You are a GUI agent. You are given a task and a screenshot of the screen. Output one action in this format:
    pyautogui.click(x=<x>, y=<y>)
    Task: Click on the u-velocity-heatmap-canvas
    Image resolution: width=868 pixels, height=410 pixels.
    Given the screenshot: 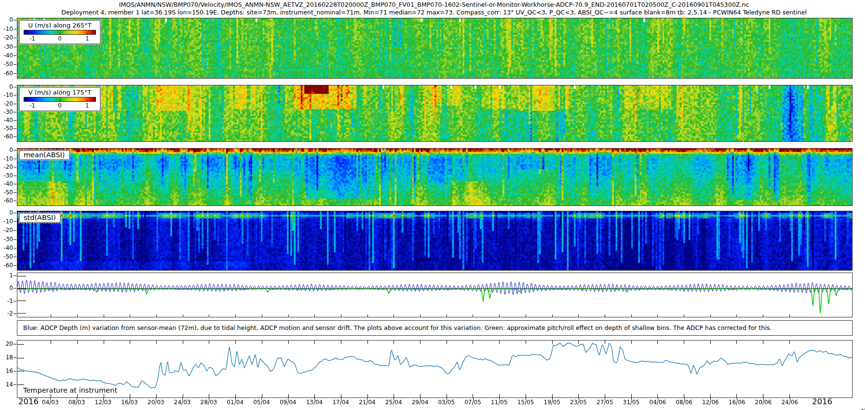 What is the action you would take?
    pyautogui.click(x=435, y=48)
    